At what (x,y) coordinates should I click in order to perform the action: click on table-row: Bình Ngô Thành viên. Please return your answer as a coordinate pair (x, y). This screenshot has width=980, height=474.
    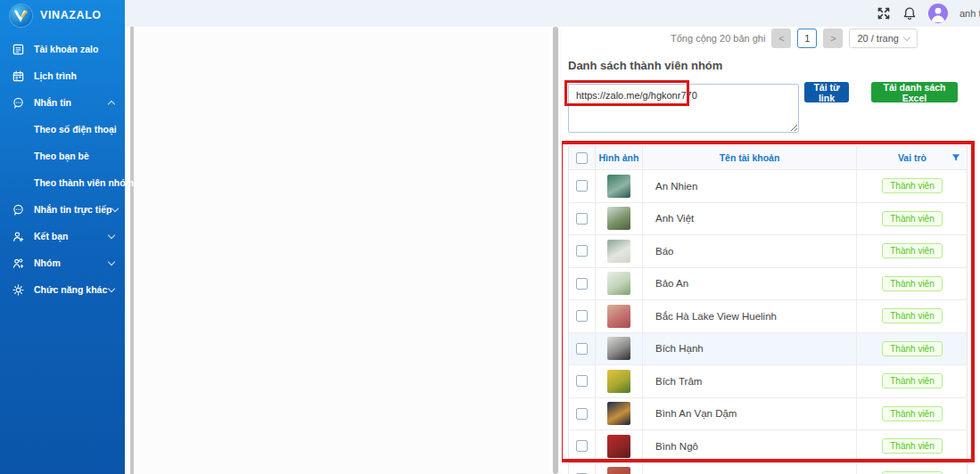
    Looking at the image, I should click on (768, 447).